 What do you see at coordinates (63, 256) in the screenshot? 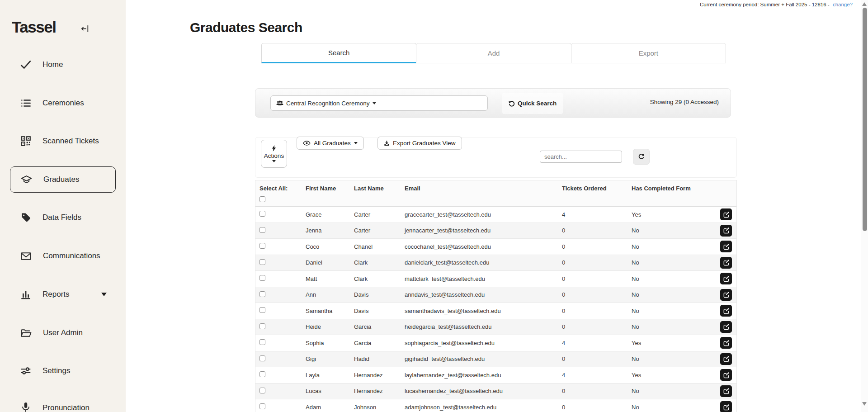
I see `sidebar-item-communications: Communications` at bounding box center [63, 256].